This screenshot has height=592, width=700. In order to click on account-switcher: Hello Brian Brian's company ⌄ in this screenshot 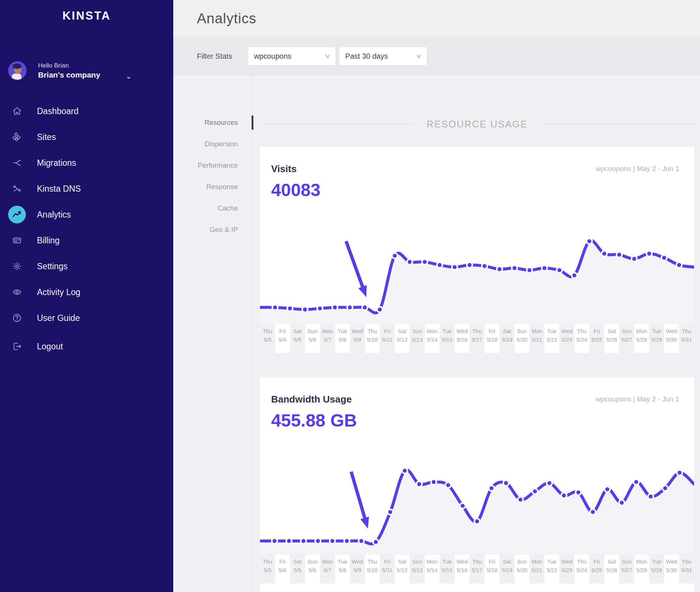, I will do `click(91, 71)`.